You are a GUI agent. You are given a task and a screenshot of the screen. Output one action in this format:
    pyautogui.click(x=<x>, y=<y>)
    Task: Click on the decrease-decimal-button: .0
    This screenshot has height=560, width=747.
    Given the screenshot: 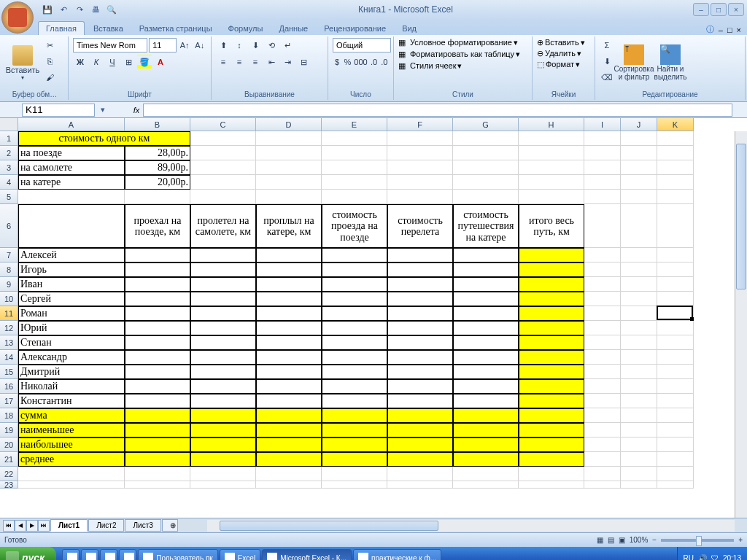 What is the action you would take?
    pyautogui.click(x=384, y=62)
    